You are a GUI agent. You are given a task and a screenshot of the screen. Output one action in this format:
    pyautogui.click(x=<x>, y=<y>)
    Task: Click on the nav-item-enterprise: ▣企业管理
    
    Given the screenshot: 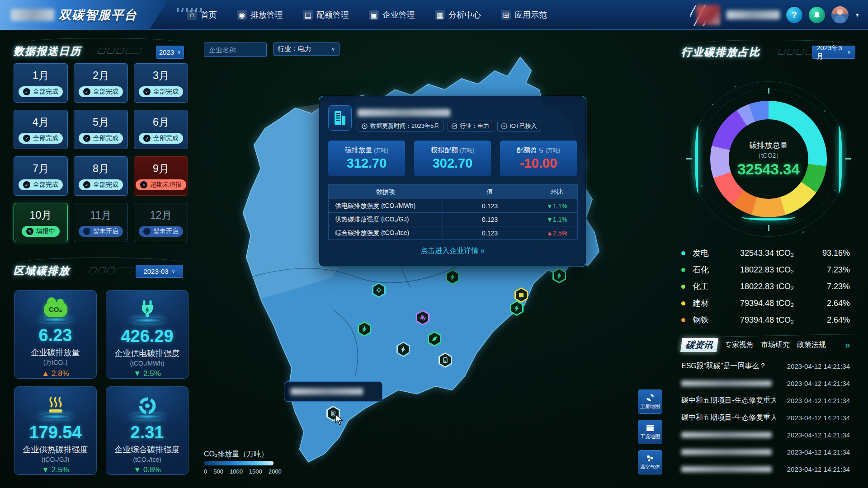 What is the action you would take?
    pyautogui.click(x=392, y=15)
    